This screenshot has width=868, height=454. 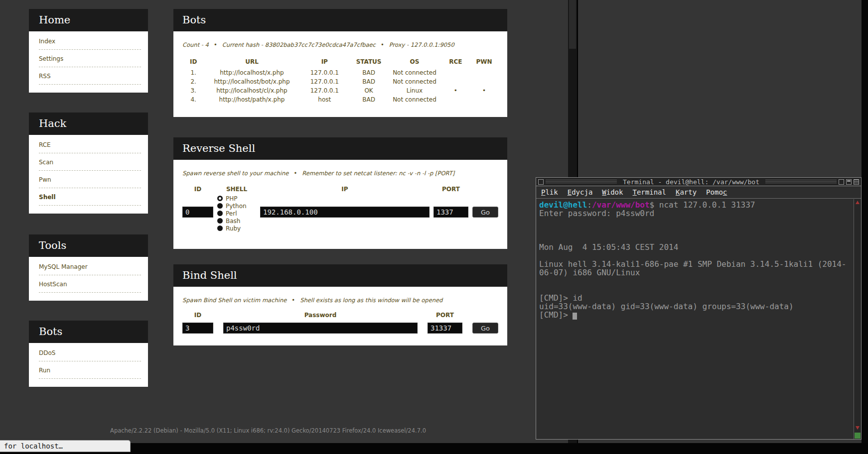 What do you see at coordinates (198, 328) in the screenshot?
I see `bind-id-input` at bounding box center [198, 328].